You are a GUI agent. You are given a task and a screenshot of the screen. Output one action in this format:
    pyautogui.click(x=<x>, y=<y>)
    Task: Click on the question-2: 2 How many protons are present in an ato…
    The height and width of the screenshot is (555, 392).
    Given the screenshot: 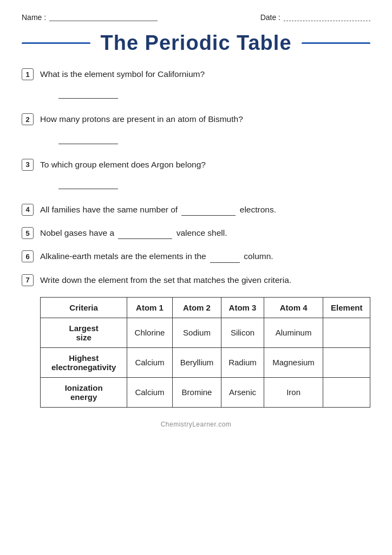 What is the action you would take?
    pyautogui.click(x=196, y=130)
    